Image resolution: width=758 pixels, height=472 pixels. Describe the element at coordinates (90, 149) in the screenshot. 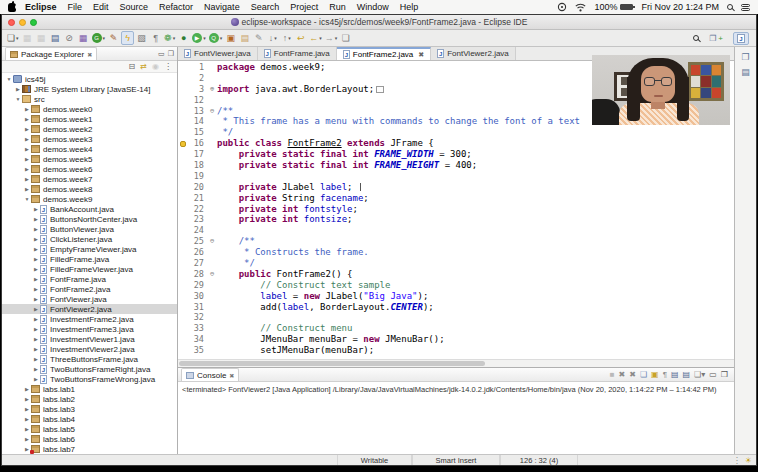

I see `tree-item-demos-week4: ▶demos.week4` at that location.